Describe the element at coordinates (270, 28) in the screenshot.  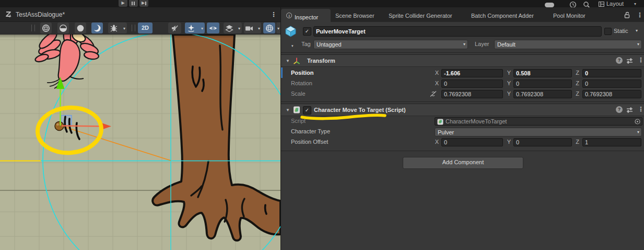
I see `gizmo-sphere-icon` at that location.